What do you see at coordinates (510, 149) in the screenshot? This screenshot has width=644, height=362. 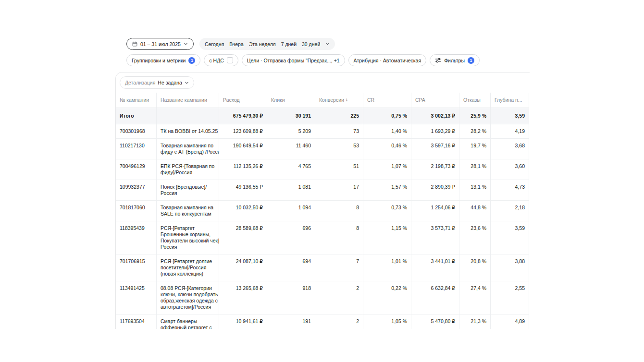 I see `cell-depth: 3,68` at bounding box center [510, 149].